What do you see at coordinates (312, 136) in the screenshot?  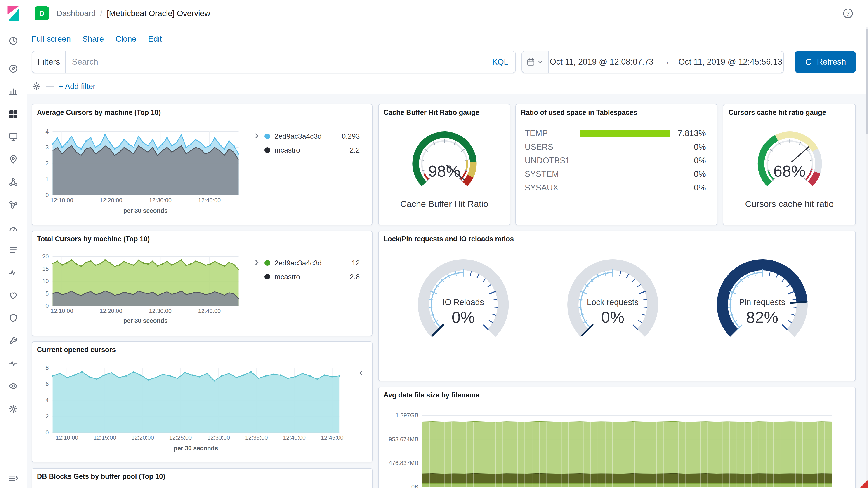 I see `legend-item: 2ed9ac3a4c3d0.293` at bounding box center [312, 136].